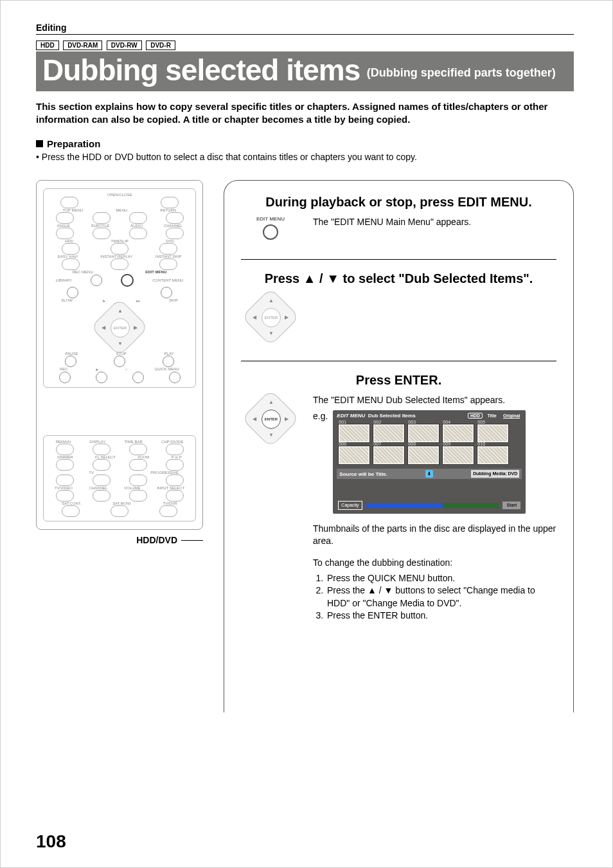  I want to click on nav-pad-enter-icon: ▲▼◀▶ ENTER, so click(271, 419).